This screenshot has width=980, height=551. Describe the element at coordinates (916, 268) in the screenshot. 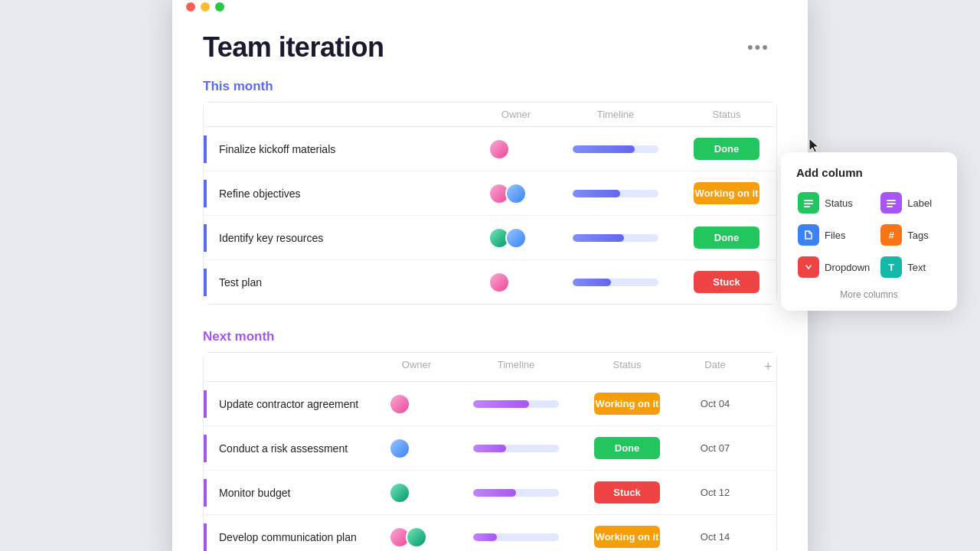

I see `col-option-label: Text` at that location.